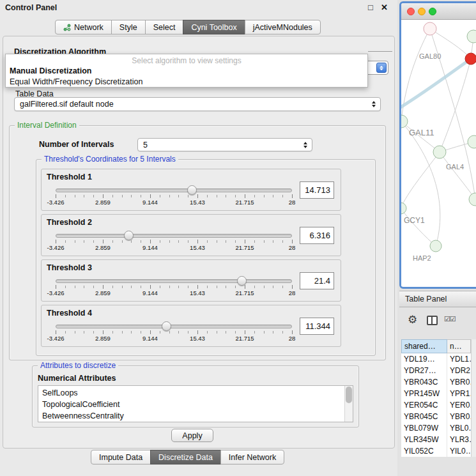  Describe the element at coordinates (187, 61) in the screenshot. I see `dropdown-prompt: Select algorithm to view settings` at that location.